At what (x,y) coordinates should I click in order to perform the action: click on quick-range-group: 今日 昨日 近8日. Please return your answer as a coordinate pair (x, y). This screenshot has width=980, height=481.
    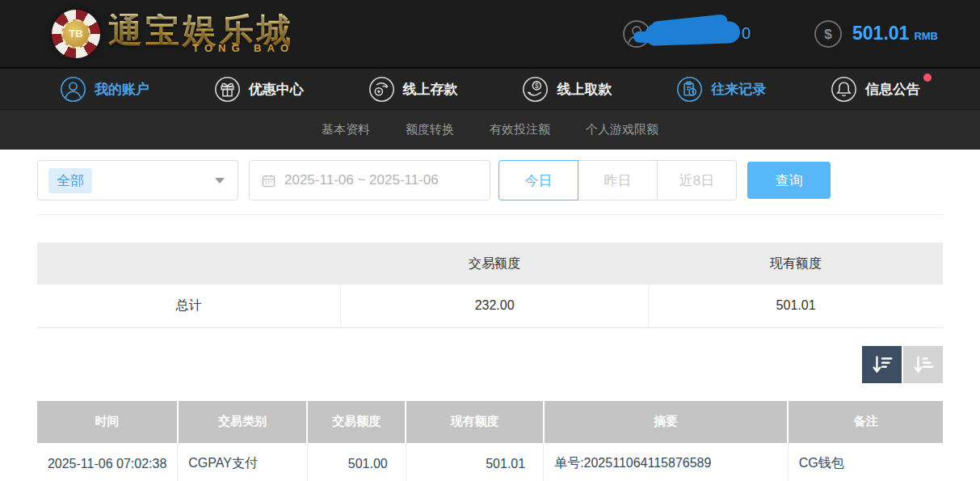
    Looking at the image, I should click on (617, 180).